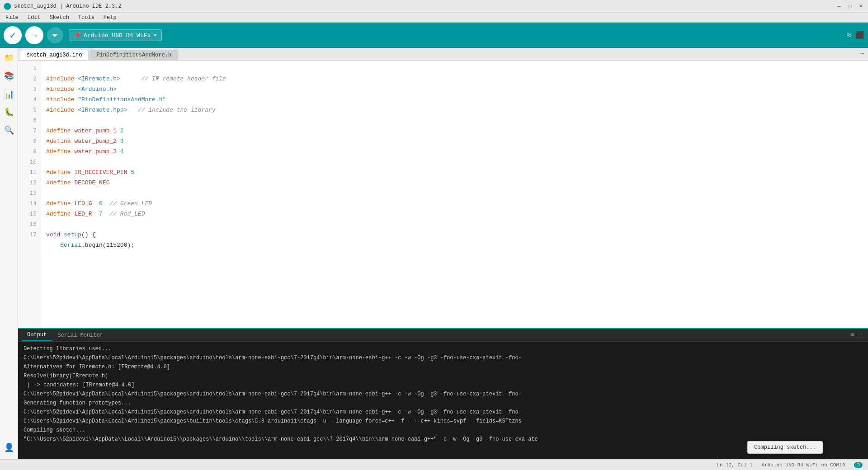 Image resolution: width=868 pixels, height=470 pixels. Describe the element at coordinates (434, 18) in the screenshot. I see `menu-bar: File Edit Sketch Tools Help` at that location.